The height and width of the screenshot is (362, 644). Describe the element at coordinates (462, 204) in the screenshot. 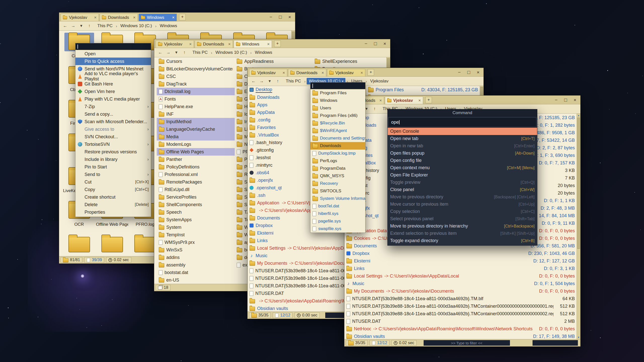

I see `command-item: Move cursor to previous item[Ctrl+Up]` at that location.